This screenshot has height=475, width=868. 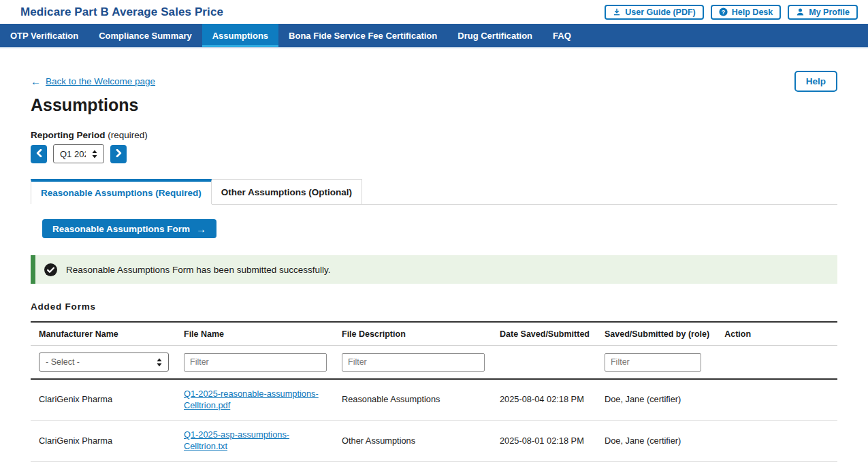 I want to click on manufacturer-filter-select-wrap: - Select -, so click(x=103, y=362).